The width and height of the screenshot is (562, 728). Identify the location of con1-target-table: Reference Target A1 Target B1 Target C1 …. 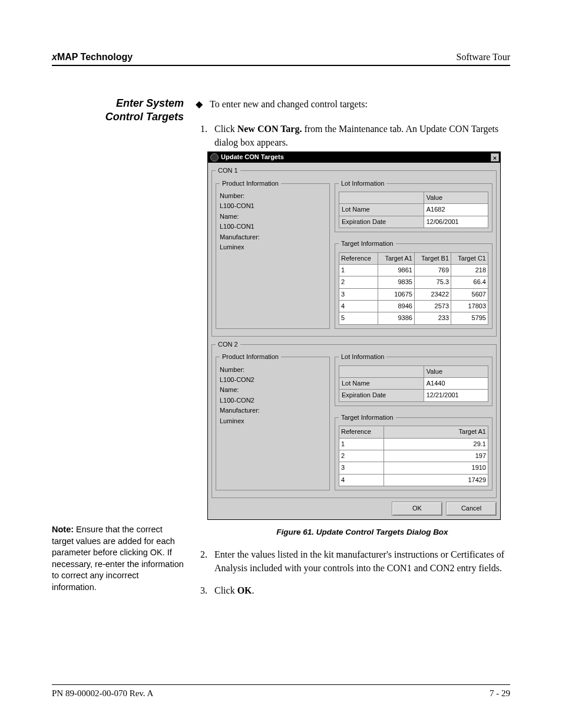
(414, 289).